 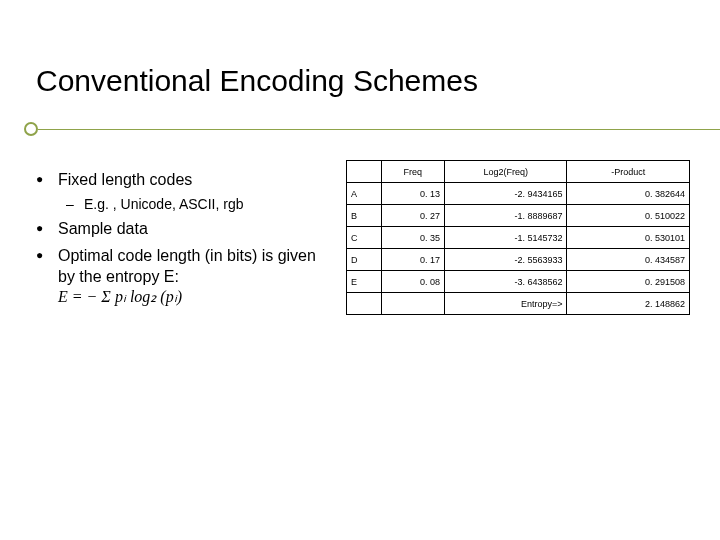 I want to click on cell-log: -1. 8889687, so click(x=506, y=216).